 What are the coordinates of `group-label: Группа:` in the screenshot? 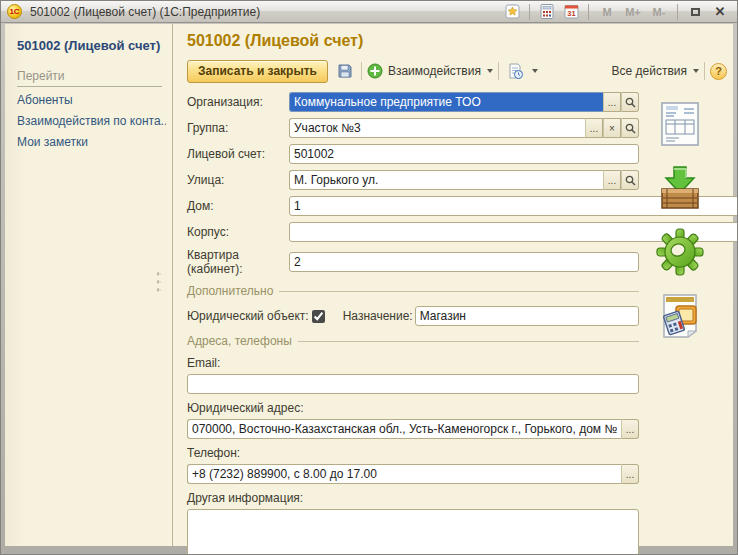 It's located at (238, 128).